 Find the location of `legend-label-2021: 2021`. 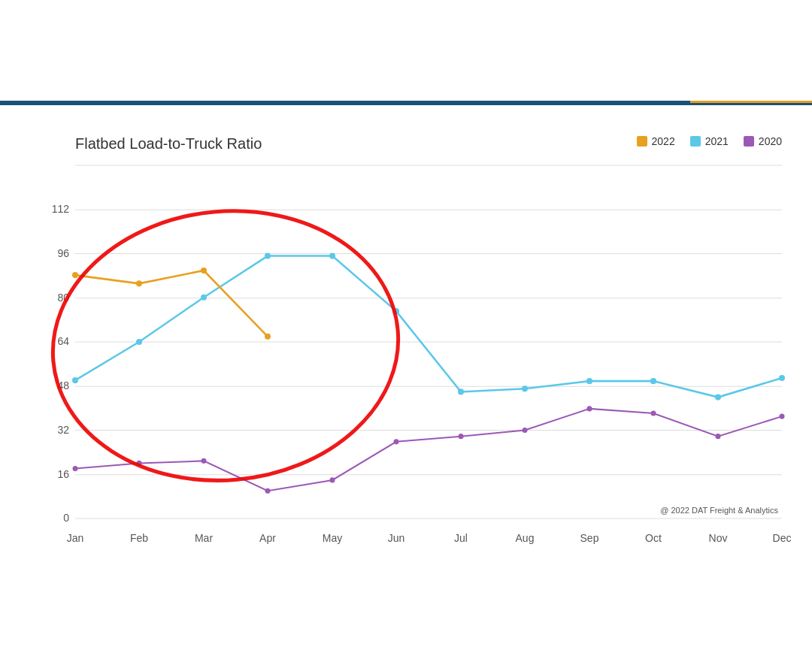

legend-label-2021: 2021 is located at coordinates (717, 141).